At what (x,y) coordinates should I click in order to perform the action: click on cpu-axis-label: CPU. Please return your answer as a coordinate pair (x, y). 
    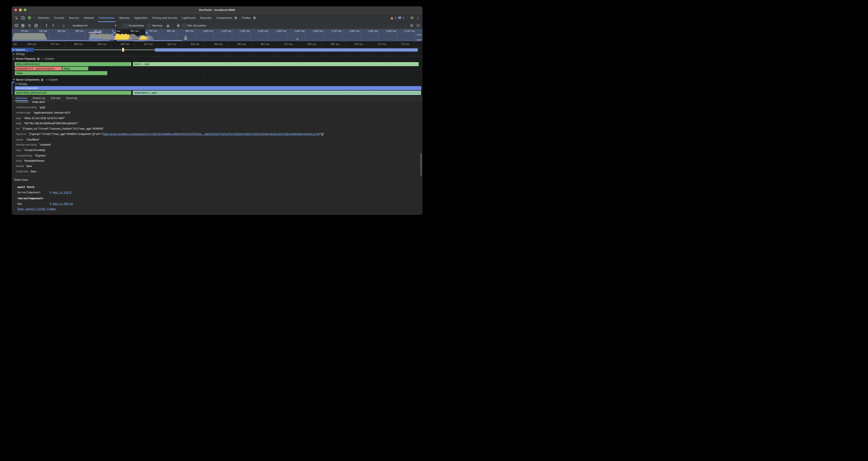
    Looking at the image, I should click on (419, 35).